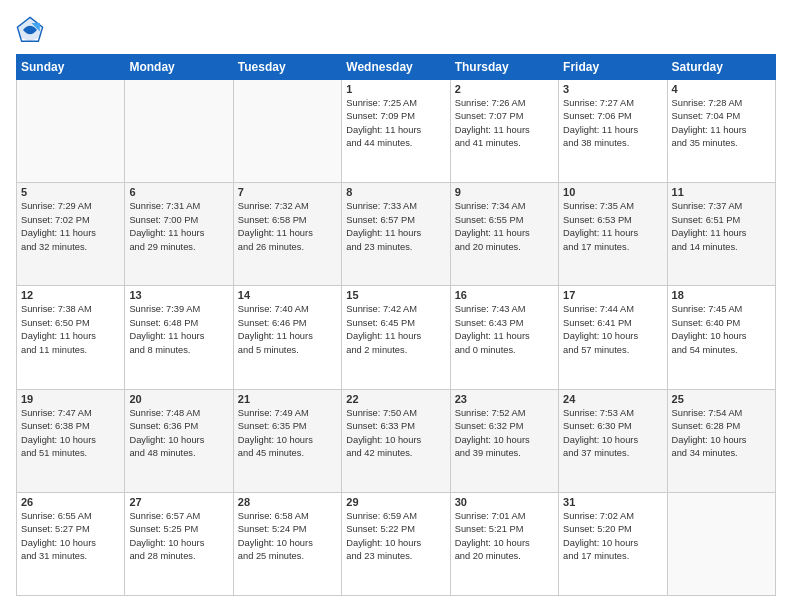  What do you see at coordinates (70, 192) in the screenshot?
I see `day-number: 5` at bounding box center [70, 192].